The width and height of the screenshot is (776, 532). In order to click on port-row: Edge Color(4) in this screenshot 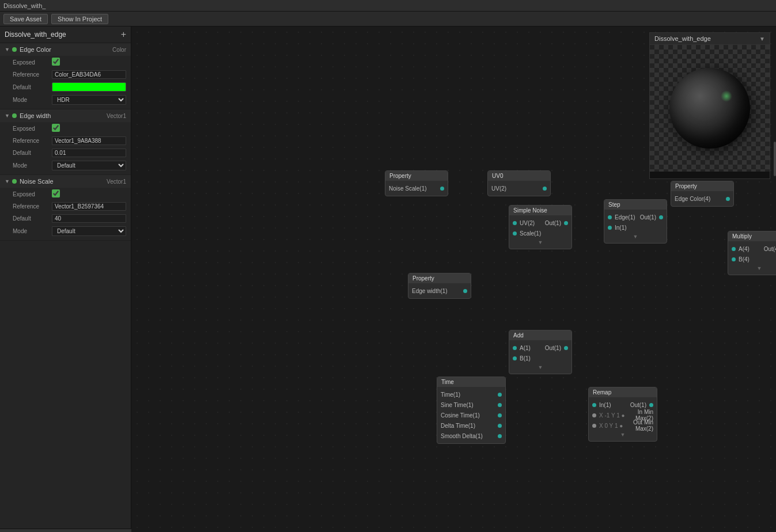, I will do `click(702, 199)`.